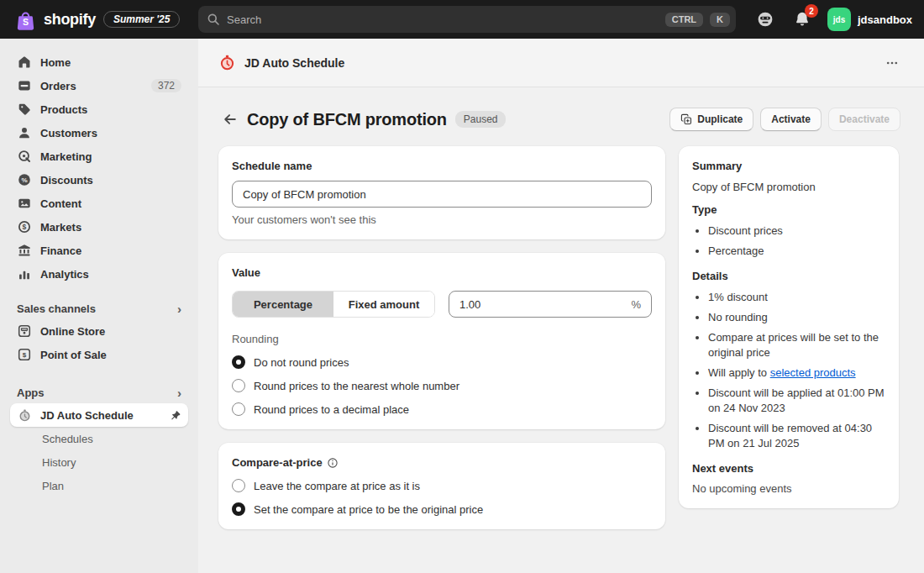 The image size is (924, 573). What do you see at coordinates (442, 194) in the screenshot?
I see `schedule-name-input` at bounding box center [442, 194].